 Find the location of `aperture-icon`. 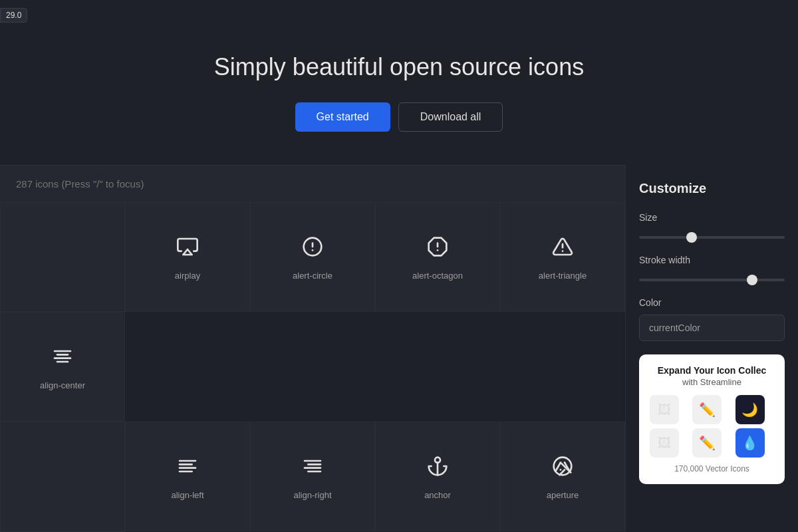

aperture-icon is located at coordinates (563, 466).